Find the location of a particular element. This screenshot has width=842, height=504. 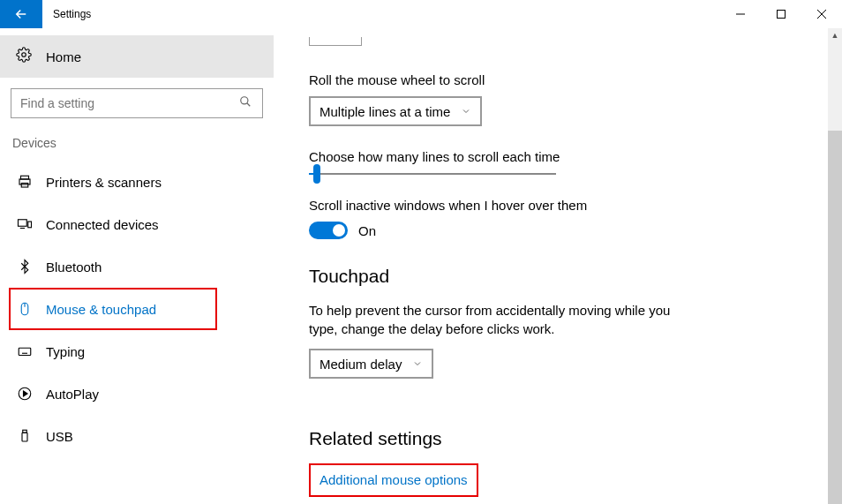

home-label: Home is located at coordinates (64, 56).